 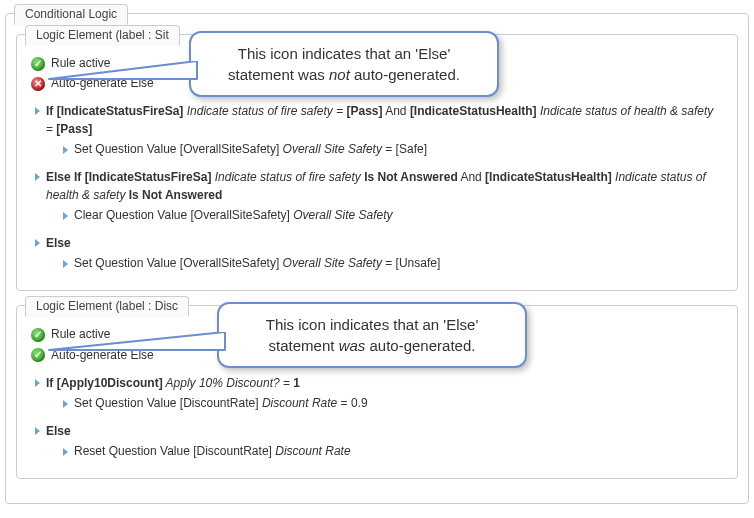 I want to click on if-expression: If [Apply10Discount] Apply 10% Discount?…, so click(x=173, y=383).